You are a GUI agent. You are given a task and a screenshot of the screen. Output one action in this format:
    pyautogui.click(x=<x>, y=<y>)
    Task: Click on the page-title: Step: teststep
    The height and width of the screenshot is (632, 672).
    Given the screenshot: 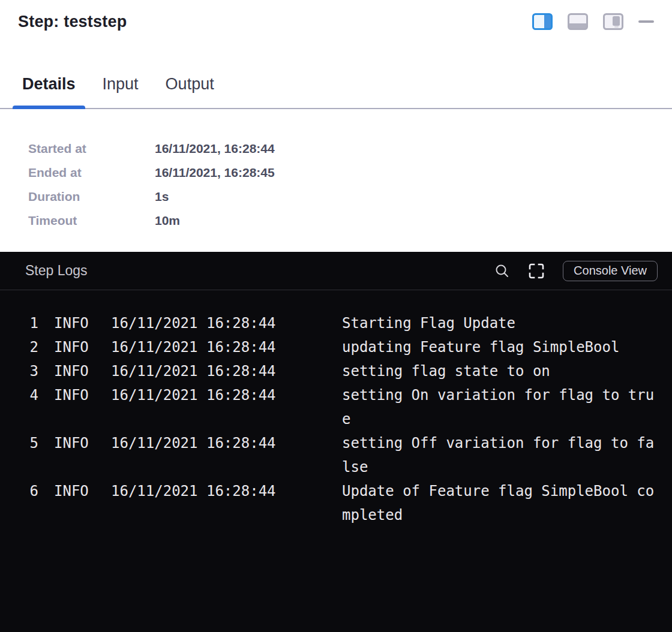 What is the action you would take?
    pyautogui.click(x=72, y=22)
    